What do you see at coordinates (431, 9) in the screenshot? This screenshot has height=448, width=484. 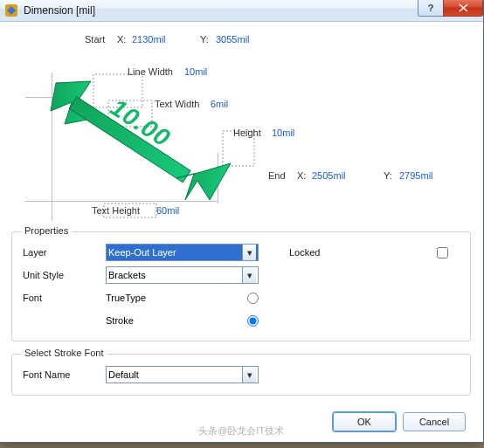 I see `help-button: ?` at bounding box center [431, 9].